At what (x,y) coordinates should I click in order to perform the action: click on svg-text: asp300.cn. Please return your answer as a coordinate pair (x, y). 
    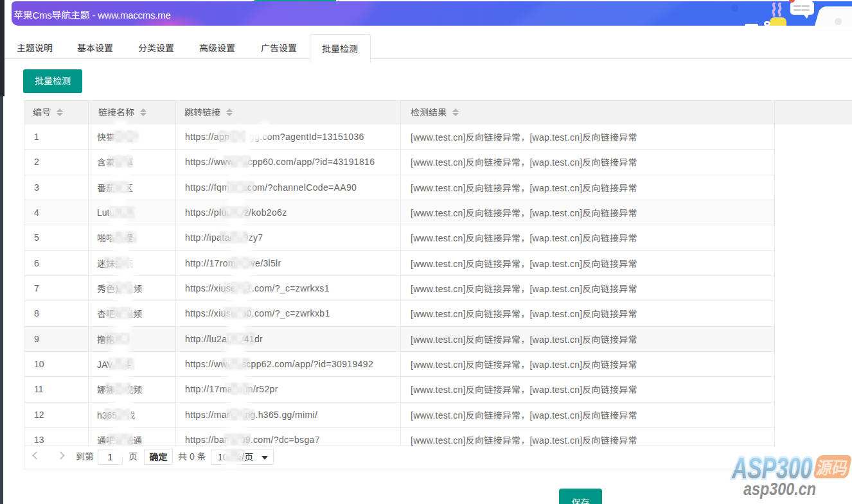
    Looking at the image, I should click on (780, 489).